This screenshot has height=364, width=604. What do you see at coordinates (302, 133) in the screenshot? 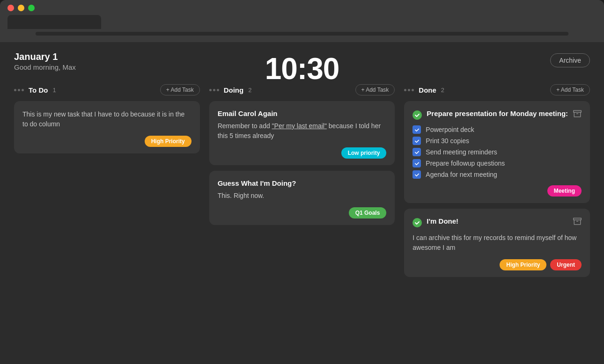
I see `card-doing-1: Email Carol Again Remember to add "Per m…` at bounding box center [302, 133].